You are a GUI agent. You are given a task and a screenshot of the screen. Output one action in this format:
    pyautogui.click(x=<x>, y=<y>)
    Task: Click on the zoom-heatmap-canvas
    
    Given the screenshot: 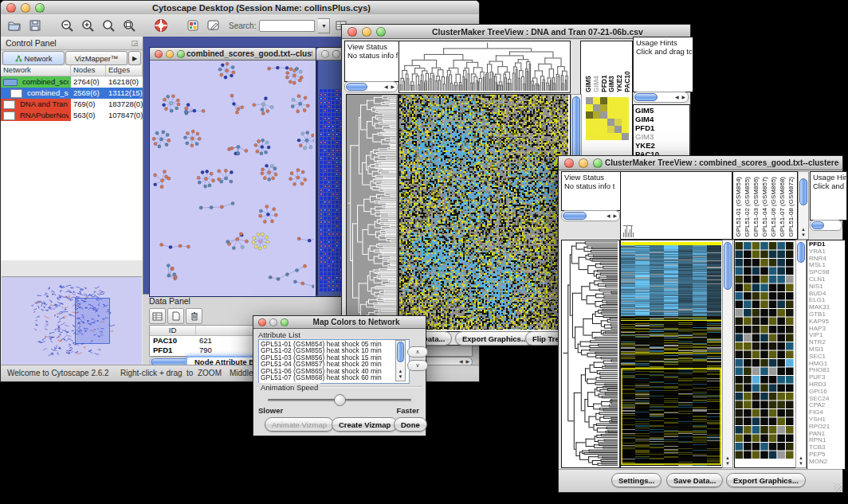 What is the action you would take?
    pyautogui.click(x=764, y=354)
    